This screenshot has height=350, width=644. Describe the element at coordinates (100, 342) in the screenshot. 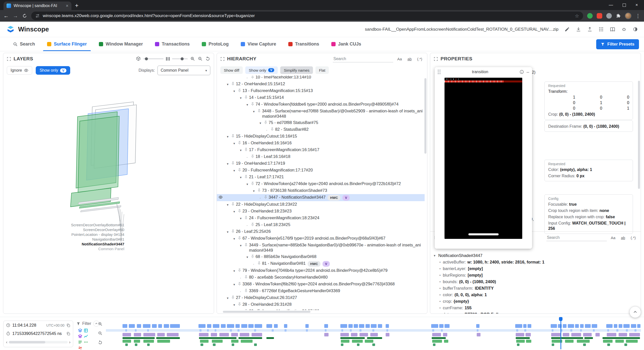

I see `zoom-reset-icon` at that location.